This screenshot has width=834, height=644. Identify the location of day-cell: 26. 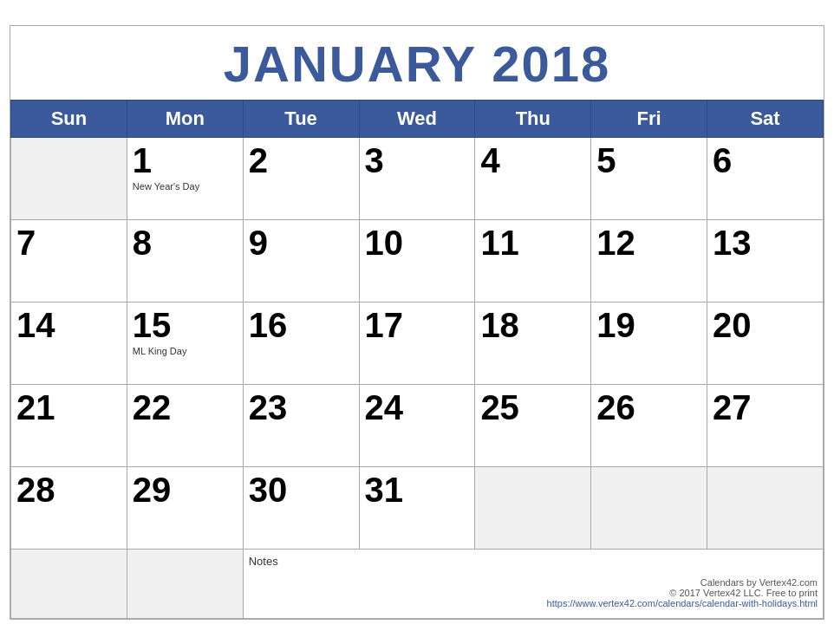
(649, 425).